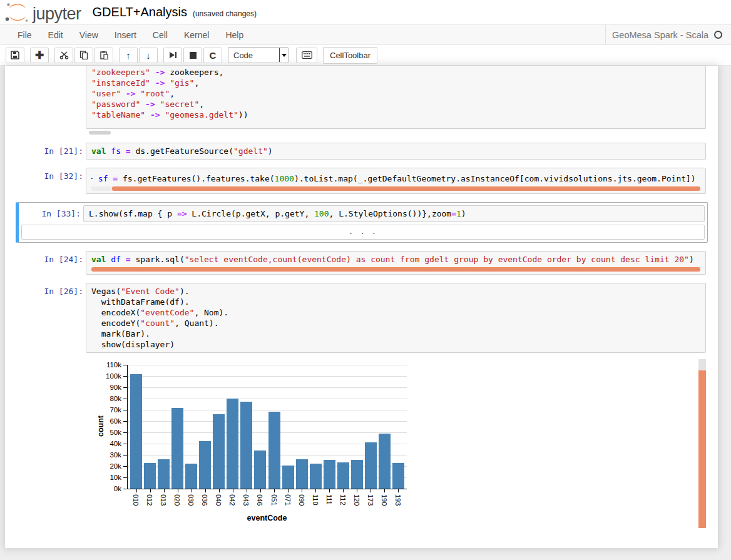  Describe the element at coordinates (258, 55) in the screenshot. I see `cell-type-dropdown: Code` at that location.